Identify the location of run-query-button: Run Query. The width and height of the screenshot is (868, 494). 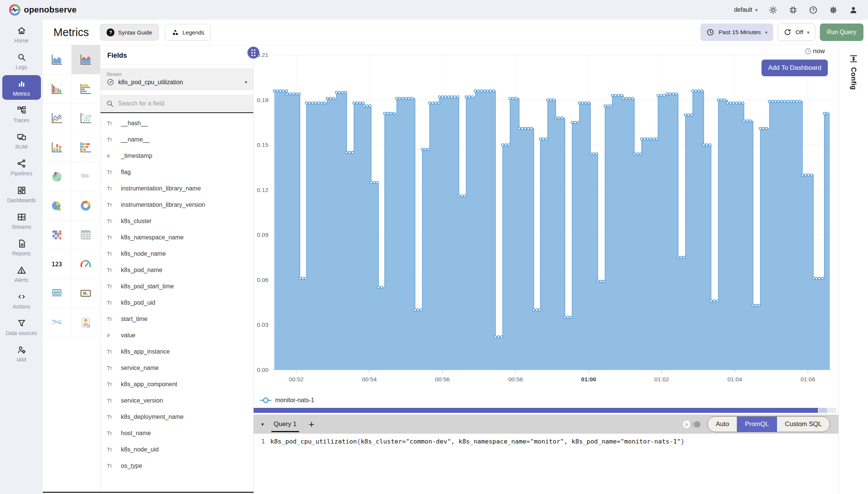
(841, 32).